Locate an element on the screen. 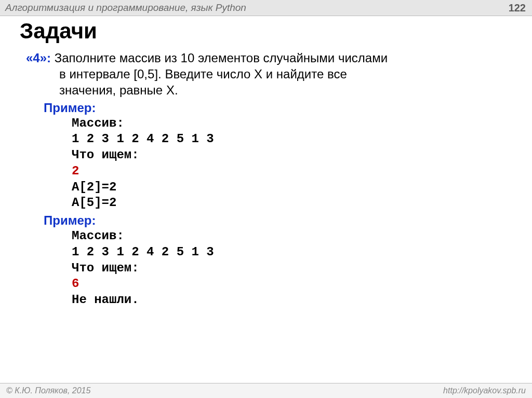  example-2-array: 1 2 3 1 2 4 2 5 1 3 is located at coordinates (294, 252).